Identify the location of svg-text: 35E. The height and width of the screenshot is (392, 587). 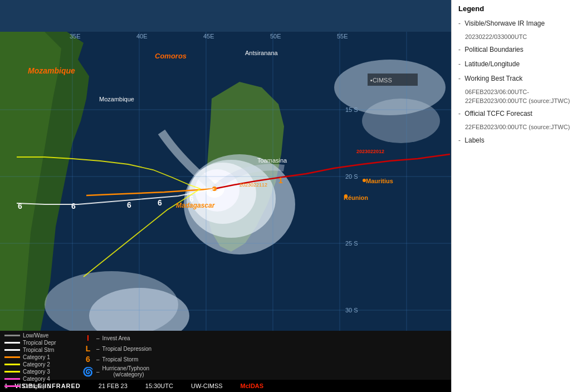
(75, 36).